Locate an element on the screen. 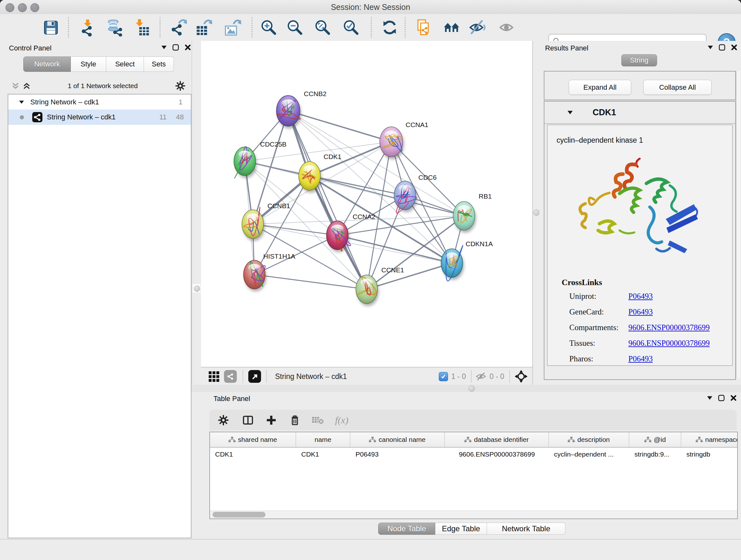 The image size is (741, 560). table-row: CDK1CDK1P064939606.ENSP00000378699cyclin… is located at coordinates (474, 454).